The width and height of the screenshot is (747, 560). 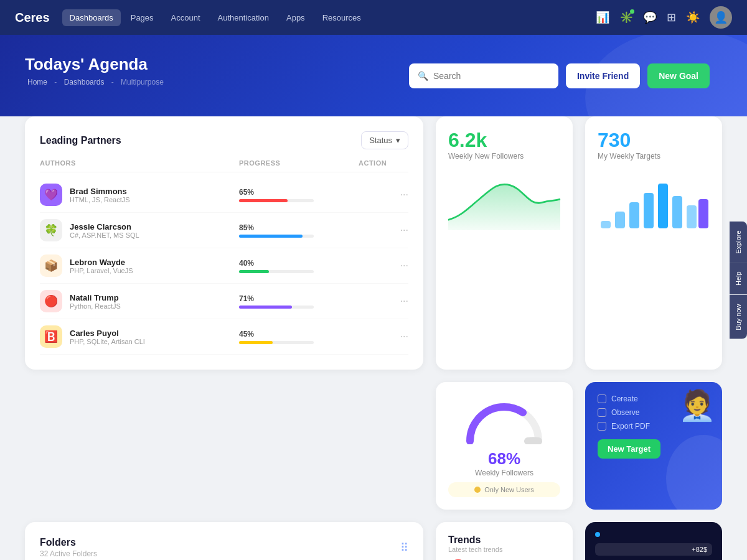 I want to click on author-info: 💜 Brad Simmons HTML, JS, ReactJS, so click(x=139, y=195).